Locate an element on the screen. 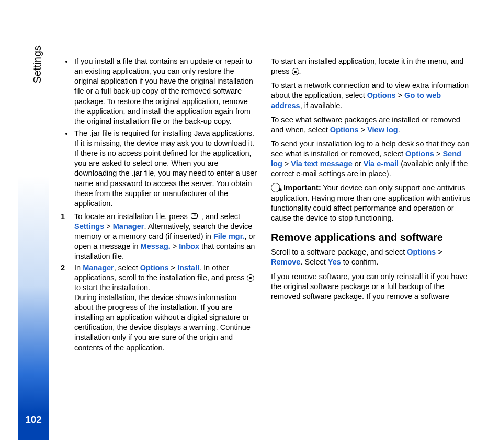  text: , select is located at coordinates (127, 268).